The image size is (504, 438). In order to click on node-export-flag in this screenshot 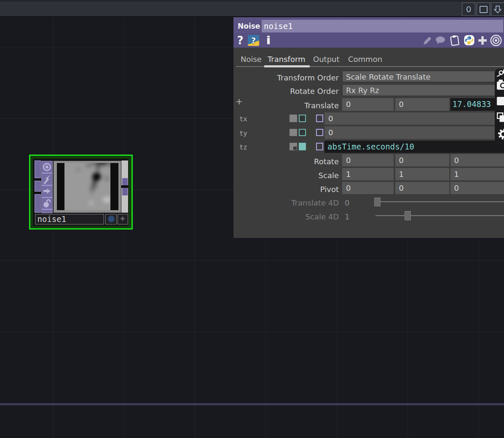, I will do `click(47, 191)`.